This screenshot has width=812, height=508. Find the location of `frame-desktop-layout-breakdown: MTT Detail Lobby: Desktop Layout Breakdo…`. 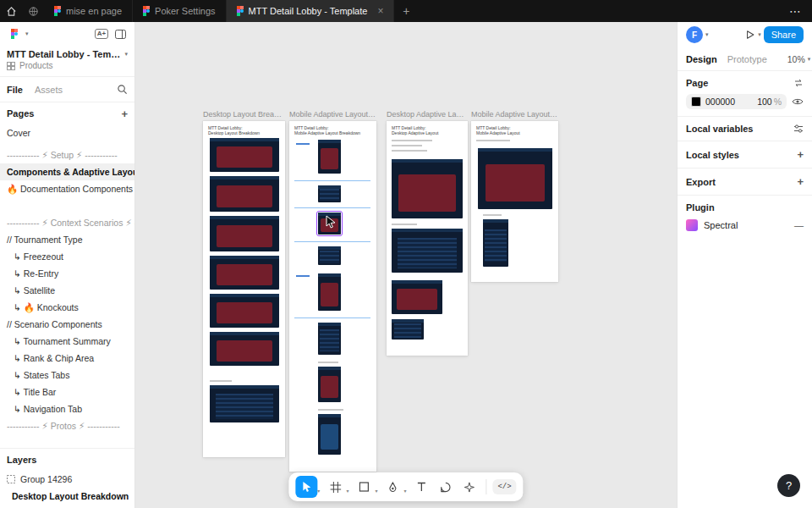

frame-desktop-layout-breakdown: MTT Detail Lobby: Desktop Layout Breakdo… is located at coordinates (244, 290).